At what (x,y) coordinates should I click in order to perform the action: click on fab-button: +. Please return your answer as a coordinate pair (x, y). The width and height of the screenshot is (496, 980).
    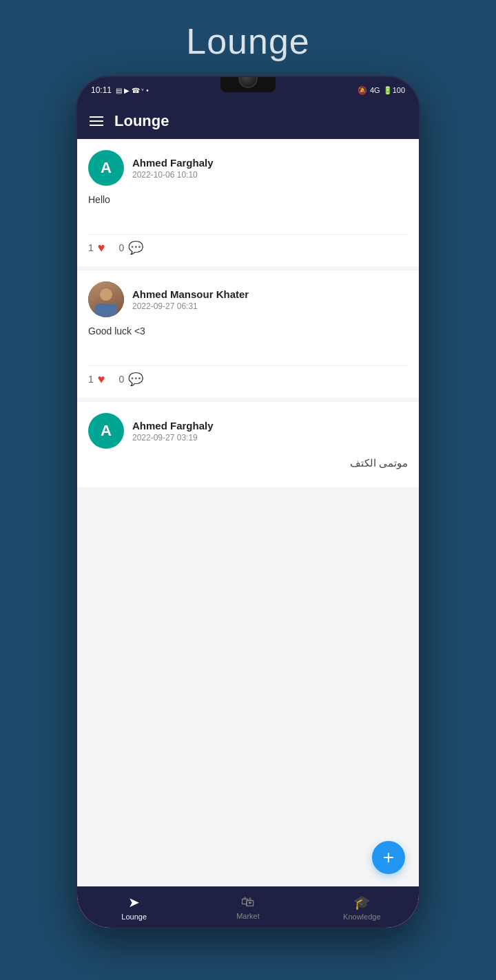
    Looking at the image, I should click on (389, 858).